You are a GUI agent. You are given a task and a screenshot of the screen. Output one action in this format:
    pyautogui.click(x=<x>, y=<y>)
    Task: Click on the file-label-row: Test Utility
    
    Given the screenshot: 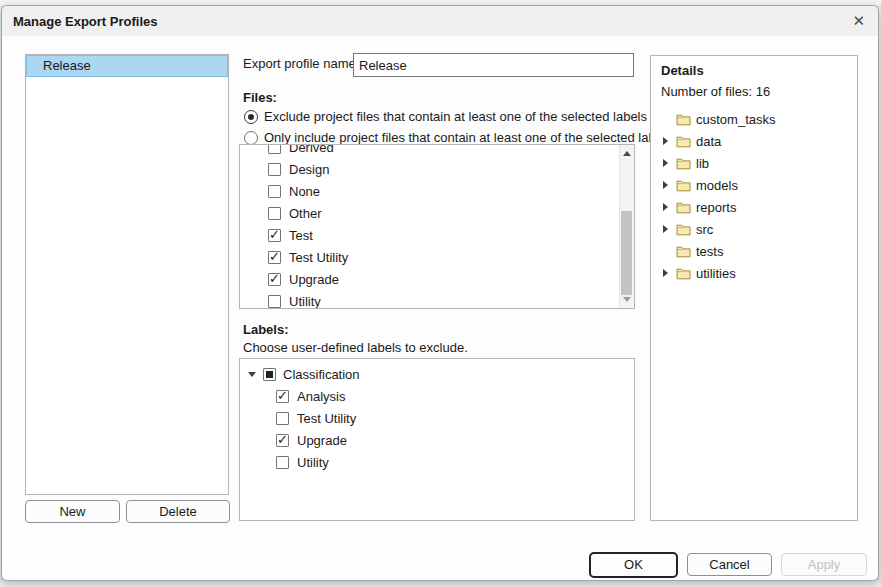 What is the action you would take?
    pyautogui.click(x=451, y=257)
    